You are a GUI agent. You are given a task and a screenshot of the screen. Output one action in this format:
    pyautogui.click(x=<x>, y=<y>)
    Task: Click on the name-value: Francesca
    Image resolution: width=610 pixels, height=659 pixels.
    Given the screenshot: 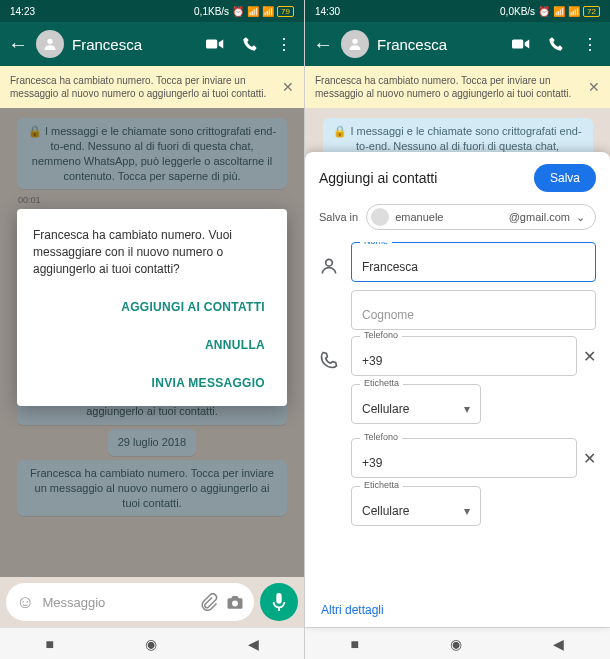 What is the action you would take?
    pyautogui.click(x=390, y=267)
    